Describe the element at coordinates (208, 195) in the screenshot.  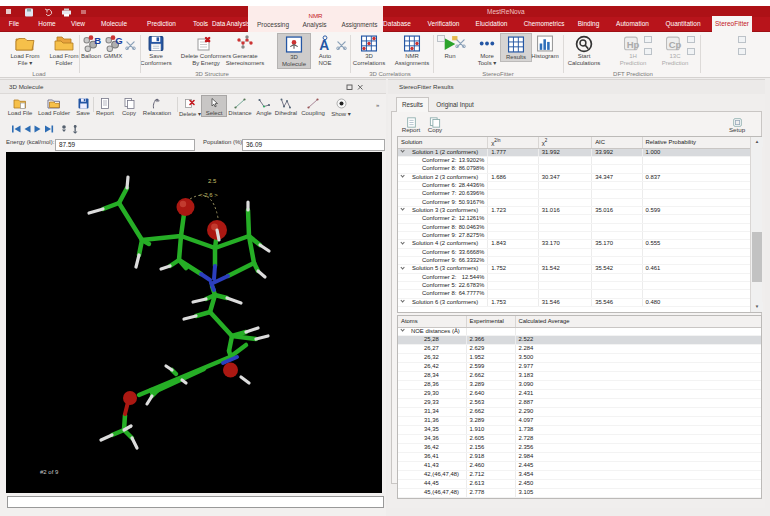
I see `svg-text: < 2.6 >` at that location.